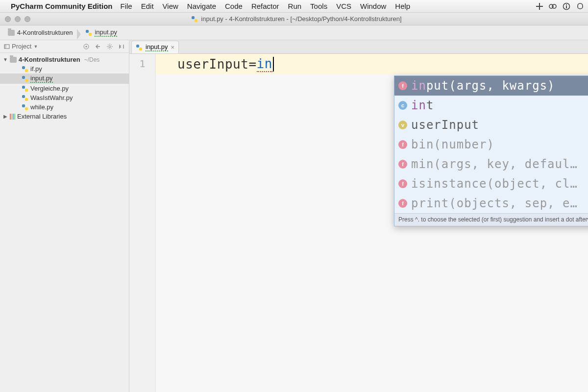 The height and width of the screenshot is (392, 588). I want to click on tree-file: Vergleiche.py, so click(65, 88).